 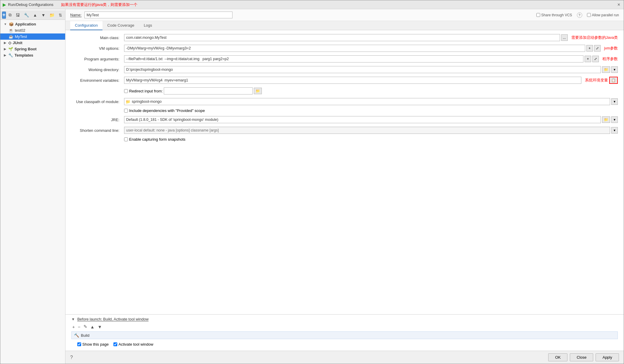 I want to click on sidebar-group-templates-label: Templates, so click(x=24, y=55).